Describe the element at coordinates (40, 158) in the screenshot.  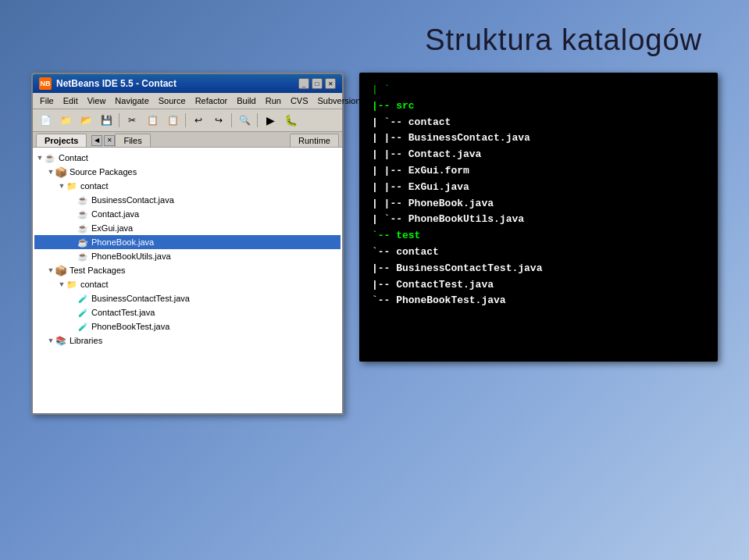
I see `toggle-contact: ▼` at that location.